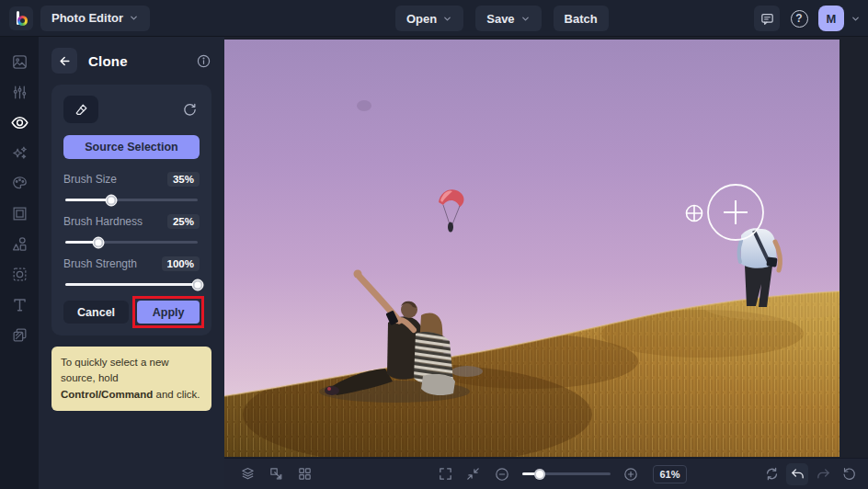  Describe the element at coordinates (798, 474) in the screenshot. I see `undo-icon` at that location.